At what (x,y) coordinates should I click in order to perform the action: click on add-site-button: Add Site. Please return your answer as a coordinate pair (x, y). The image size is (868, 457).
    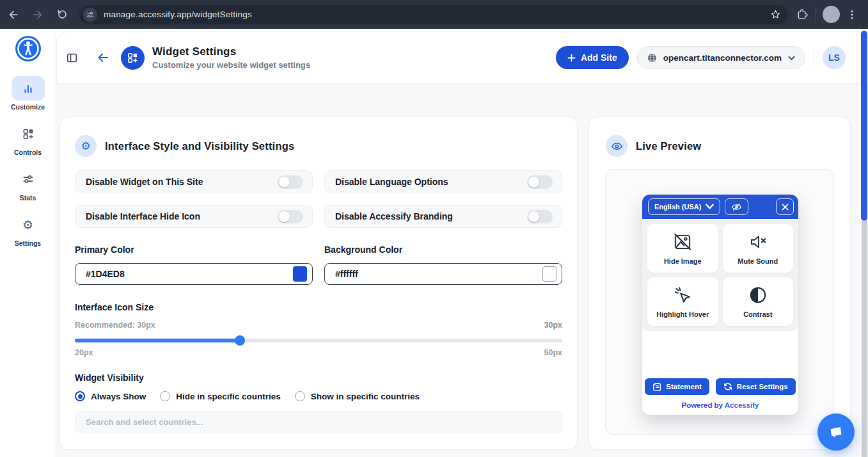
    Looking at the image, I should click on (592, 58).